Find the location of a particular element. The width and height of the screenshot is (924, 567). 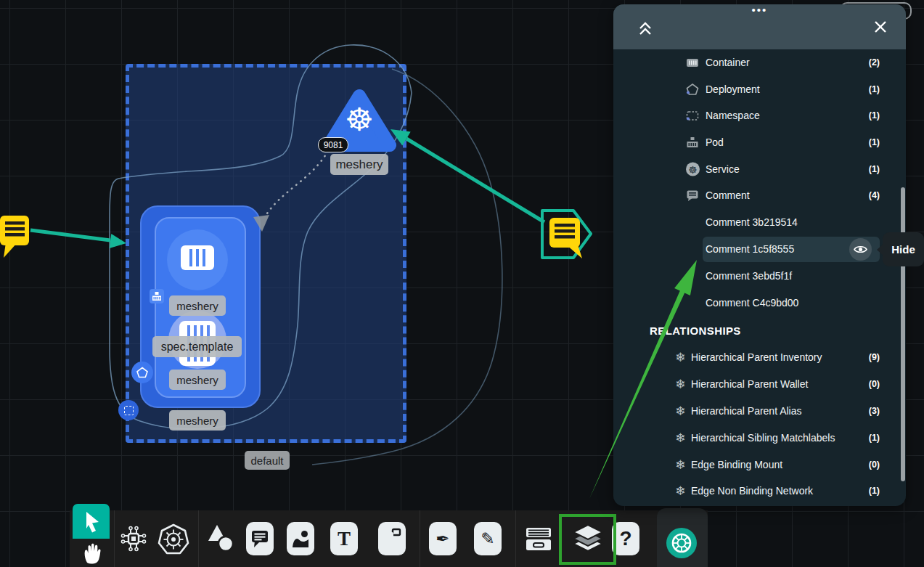

relationship-row: ❄ Hierarchical Parent Alias (3) is located at coordinates (759, 411).